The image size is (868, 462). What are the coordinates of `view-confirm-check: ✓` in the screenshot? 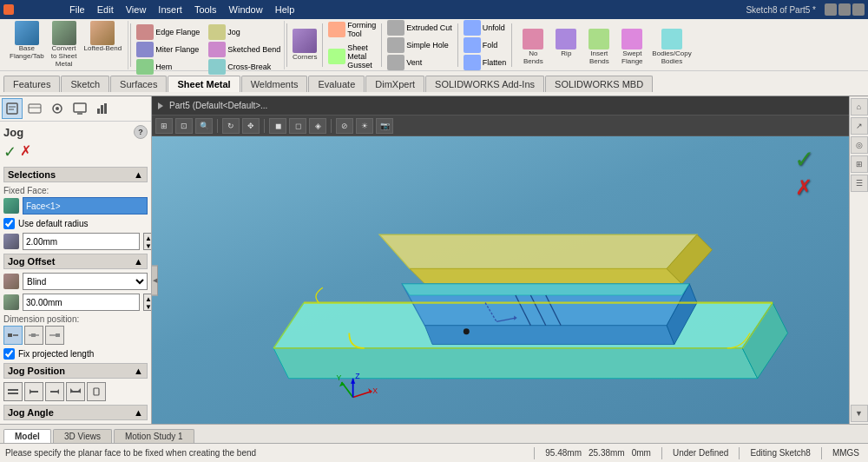 It's located at (804, 160).